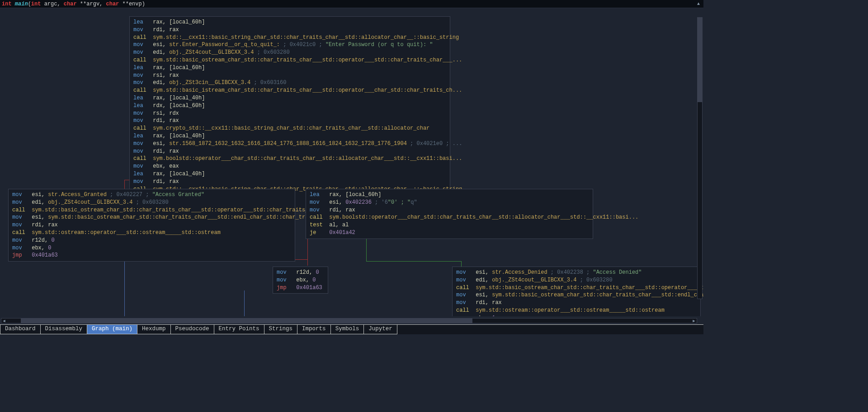  Describe the element at coordinates (290, 90) in the screenshot. I see `asm-line: call sym.std::basic_istream_char_std::ch…` at that location.